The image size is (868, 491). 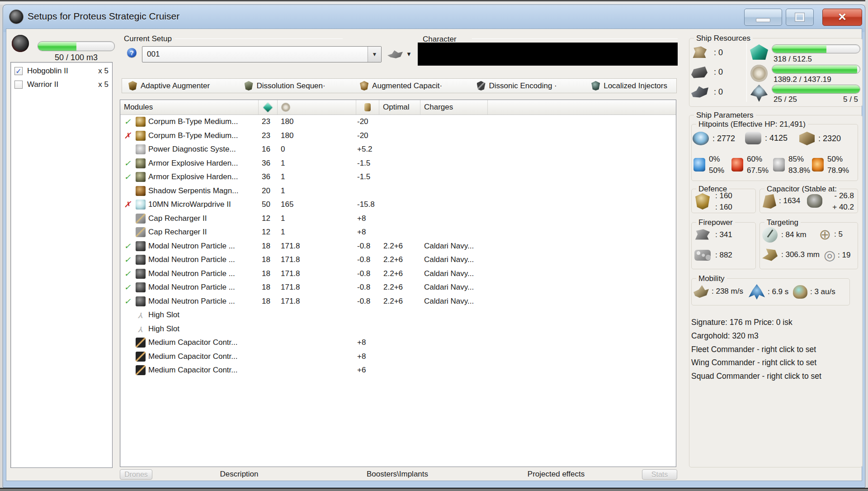 I want to click on hull-hp-value: : 2320, so click(x=830, y=138).